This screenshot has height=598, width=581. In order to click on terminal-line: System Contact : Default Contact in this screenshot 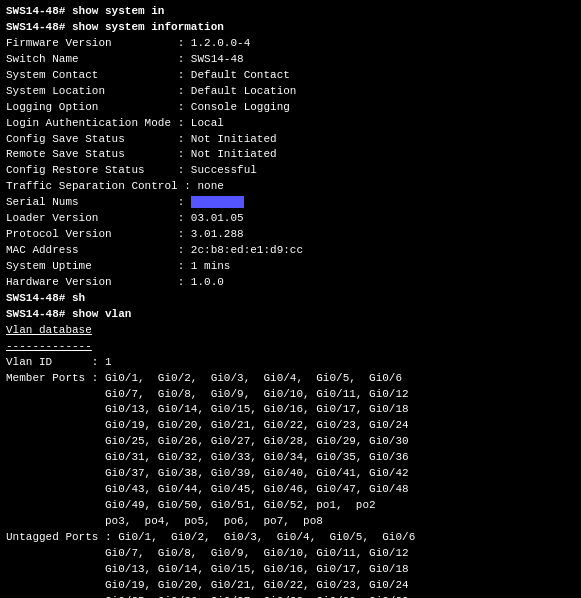, I will do `click(290, 76)`.